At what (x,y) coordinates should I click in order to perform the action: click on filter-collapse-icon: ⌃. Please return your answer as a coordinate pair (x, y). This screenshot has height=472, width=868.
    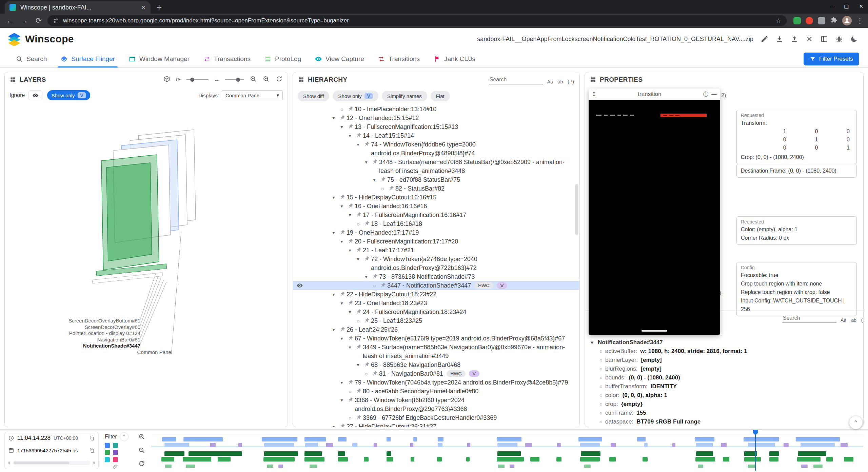
    Looking at the image, I should click on (124, 437).